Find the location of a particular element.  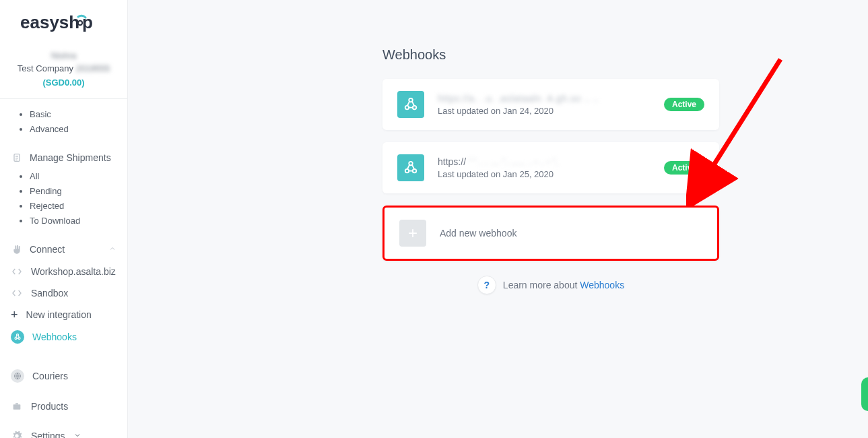

account-company: Test Company 2019555 is located at coordinates (63, 69).